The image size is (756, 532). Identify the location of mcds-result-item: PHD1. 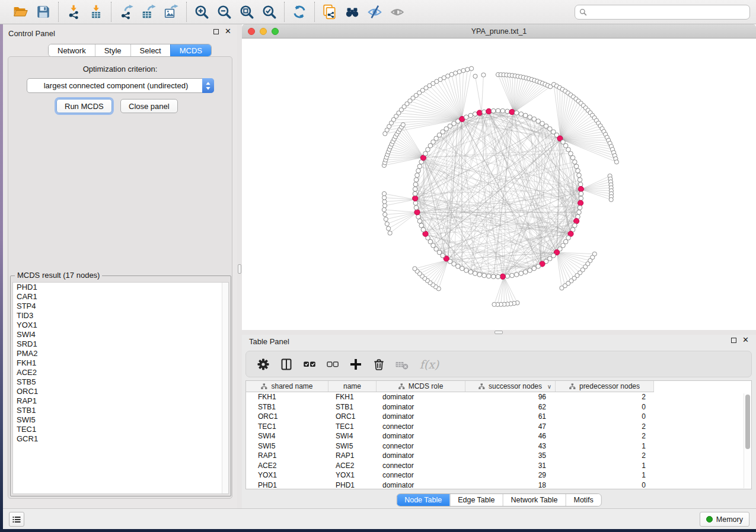
(121, 287).